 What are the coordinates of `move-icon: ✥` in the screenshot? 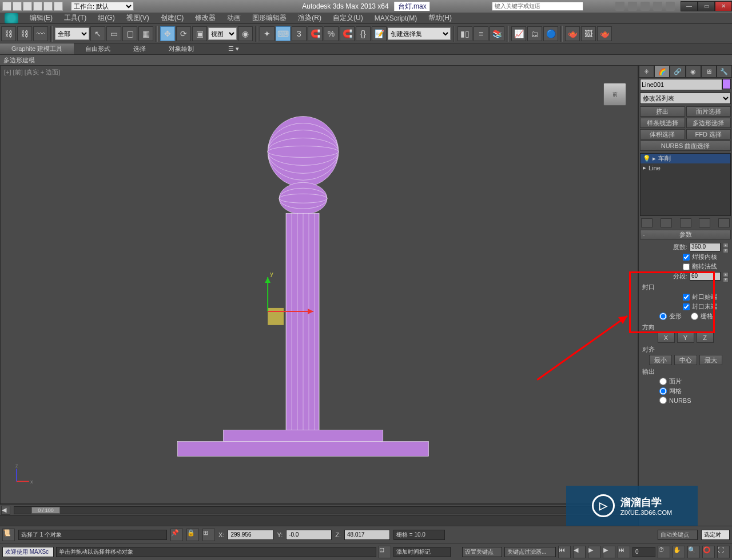 It's located at (168, 34).